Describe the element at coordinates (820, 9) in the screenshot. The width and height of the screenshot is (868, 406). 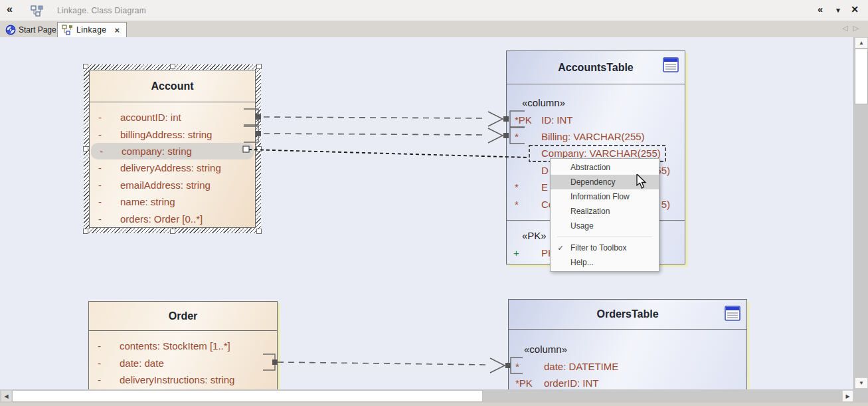
I see `collapse-panel-right-icon: «` at that location.